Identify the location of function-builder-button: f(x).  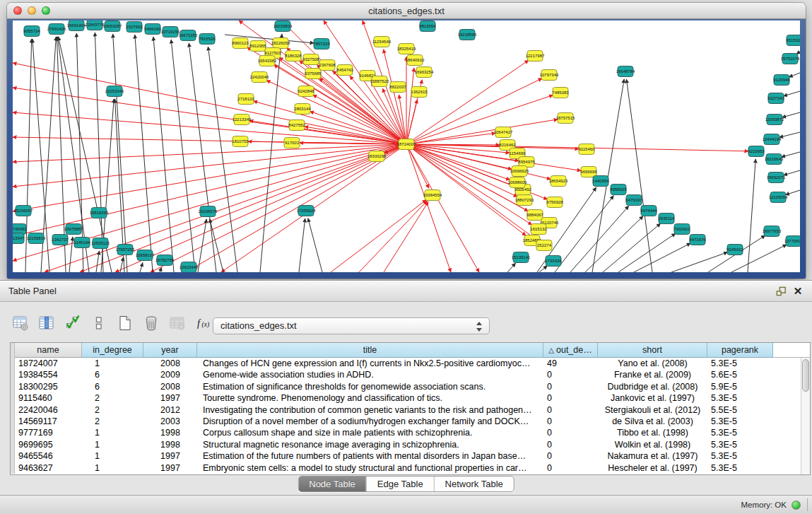
(204, 323).